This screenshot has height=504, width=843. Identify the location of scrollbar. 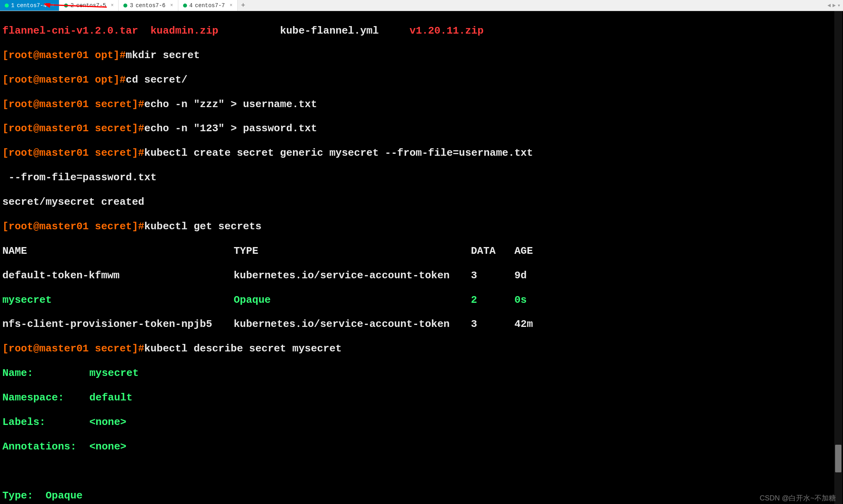
(838, 258).